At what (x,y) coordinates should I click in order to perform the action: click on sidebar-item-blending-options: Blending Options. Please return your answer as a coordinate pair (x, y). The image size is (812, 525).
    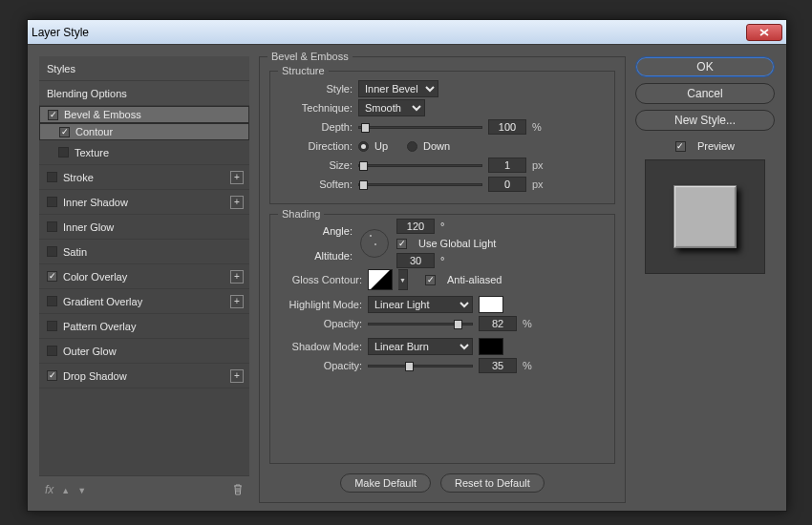
    Looking at the image, I should click on (144, 94).